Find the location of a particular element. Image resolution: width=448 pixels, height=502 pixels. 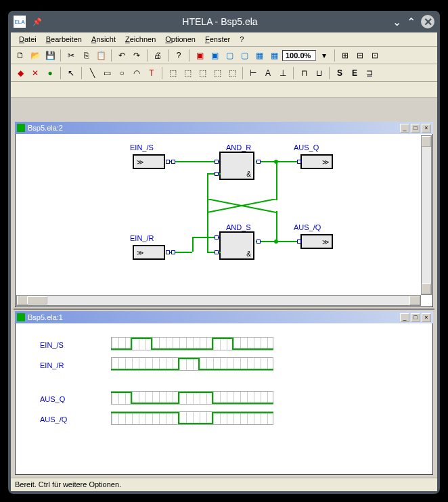

redo-icon: ↷ is located at coordinates (137, 55).